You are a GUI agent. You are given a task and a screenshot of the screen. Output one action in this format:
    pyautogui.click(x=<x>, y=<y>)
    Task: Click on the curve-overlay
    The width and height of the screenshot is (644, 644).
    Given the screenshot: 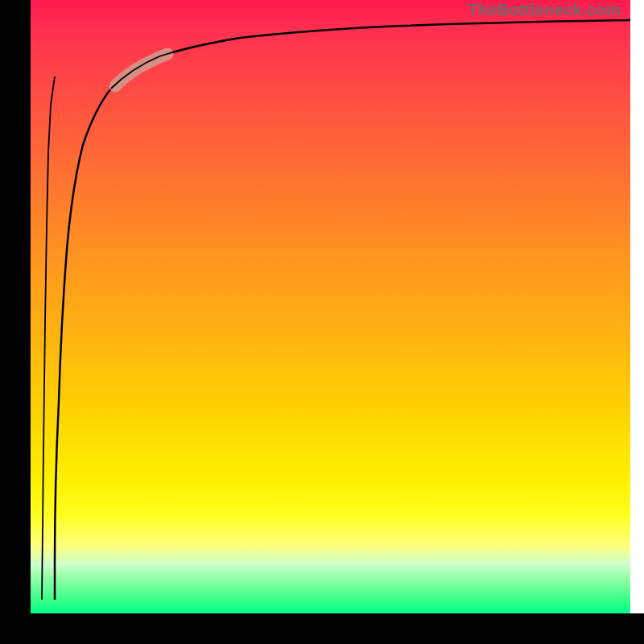 What is the action you would take?
    pyautogui.click(x=175, y=63)
    